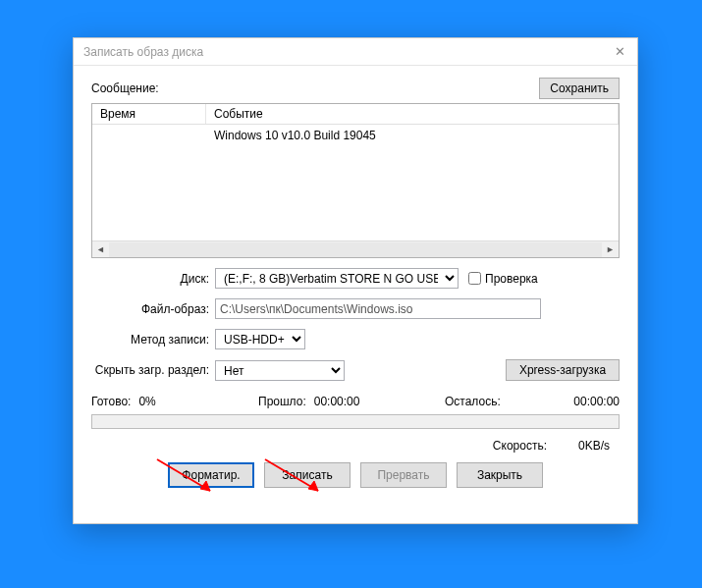 The width and height of the screenshot is (702, 588). Describe the element at coordinates (404, 475) in the screenshot. I see `abort-button: Прервать` at that location.